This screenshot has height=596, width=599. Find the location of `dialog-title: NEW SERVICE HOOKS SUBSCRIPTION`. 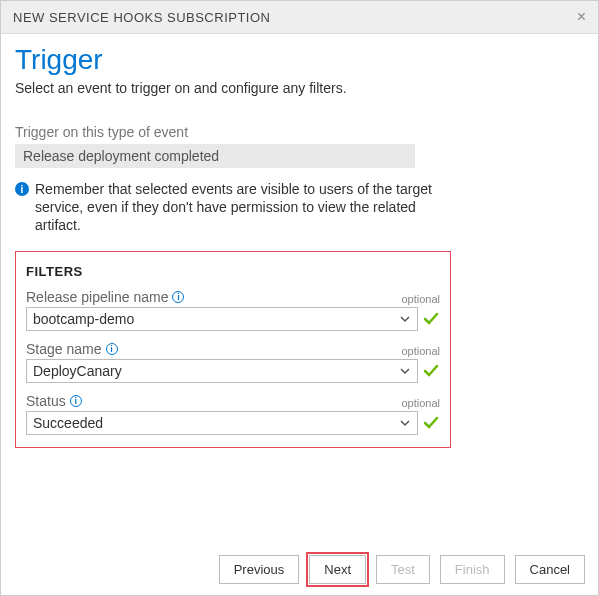

dialog-title: NEW SERVICE HOOKS SUBSCRIPTION is located at coordinates (142, 18).